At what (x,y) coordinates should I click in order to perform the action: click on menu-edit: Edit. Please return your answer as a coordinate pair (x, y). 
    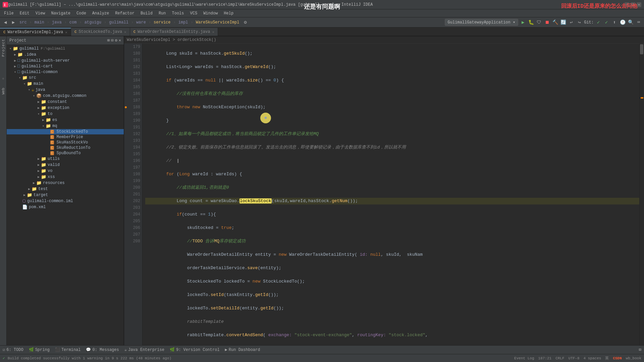
    Looking at the image, I should click on (25, 13).